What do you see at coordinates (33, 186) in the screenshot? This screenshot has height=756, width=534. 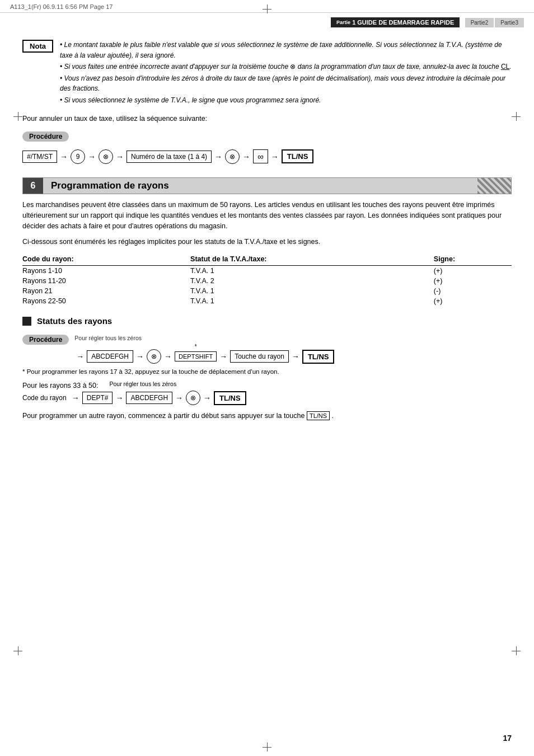 I see `section-number: 6` at bounding box center [33, 186].